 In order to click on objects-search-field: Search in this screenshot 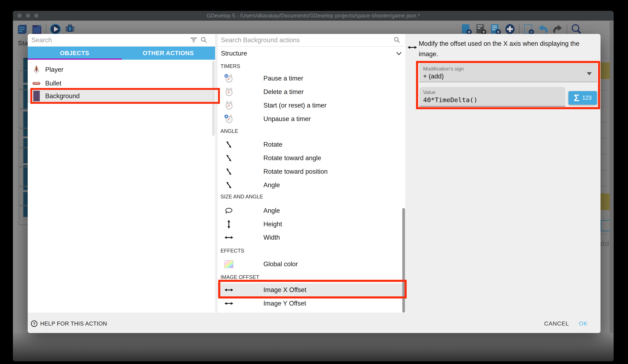, I will do `click(121, 40)`.